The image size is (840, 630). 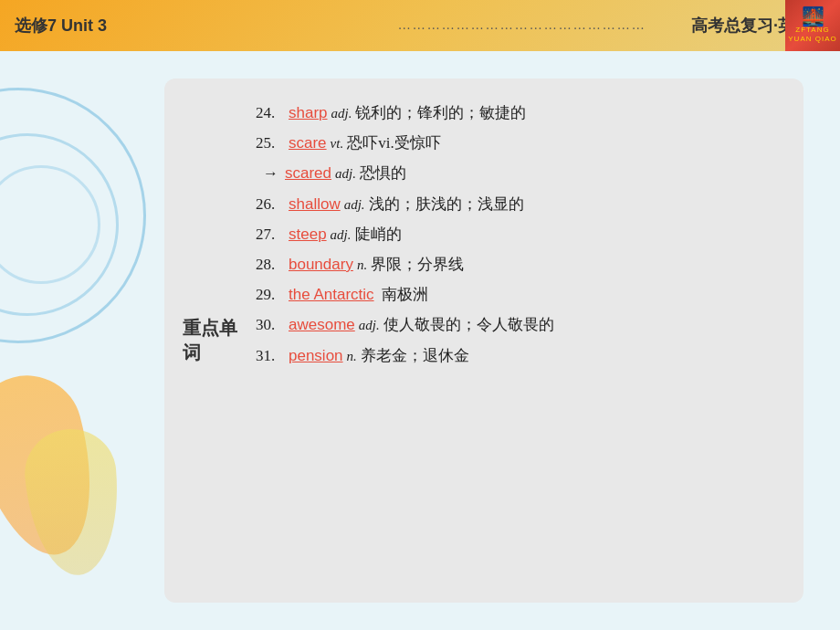 I want to click on vocab-def: 浅的；肤浅的；浅显的, so click(x=446, y=205).